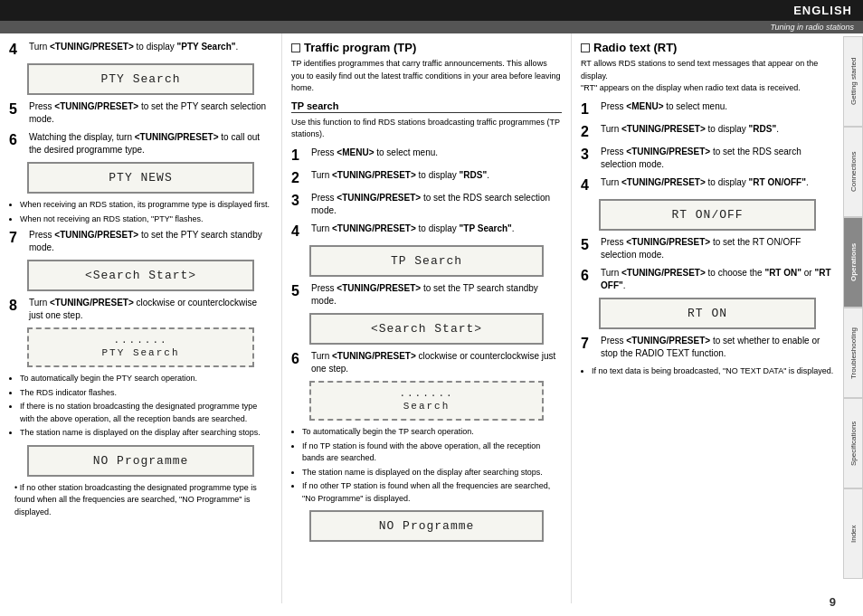 The width and height of the screenshot is (863, 616). Describe the element at coordinates (707, 132) in the screenshot. I see `rt-step-2-row: 2 Turn <TUNING/PRESET> to display "RDS".` at that location.